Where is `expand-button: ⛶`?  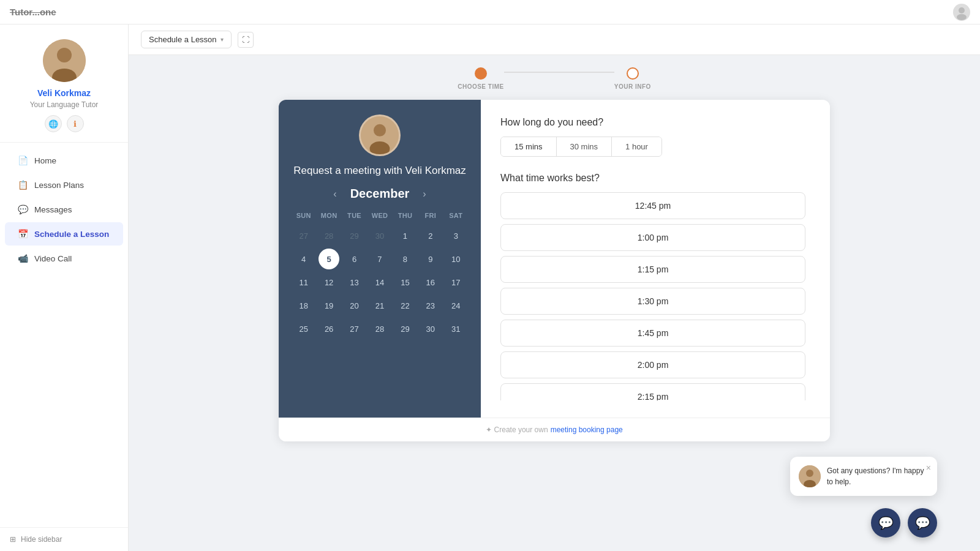
expand-button: ⛶ is located at coordinates (246, 40).